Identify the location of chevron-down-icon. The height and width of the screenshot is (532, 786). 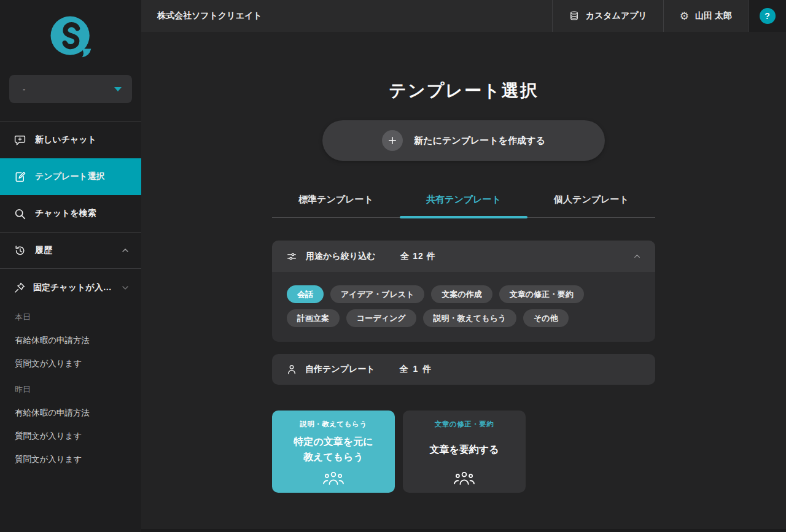
(125, 288).